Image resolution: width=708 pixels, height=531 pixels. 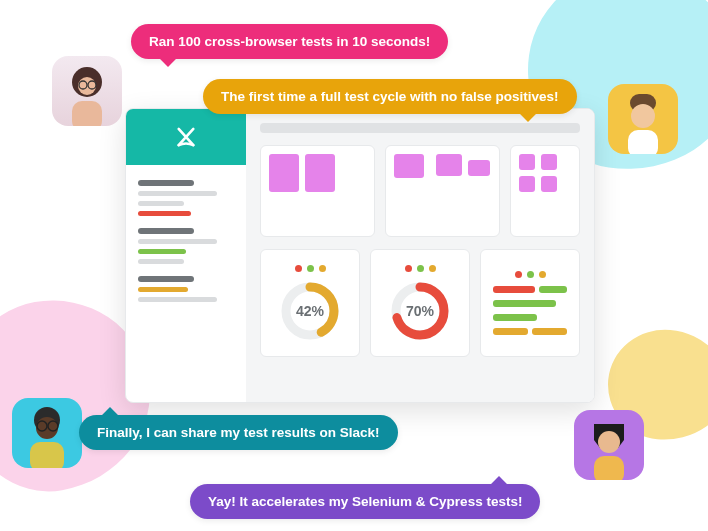 I want to click on metric-donut-card: 70%, so click(x=420, y=303).